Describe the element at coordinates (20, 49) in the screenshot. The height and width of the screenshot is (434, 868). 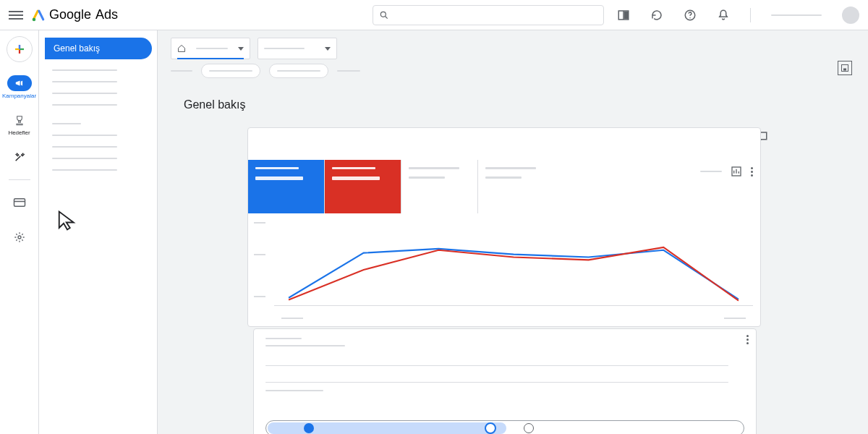
I see `plus-icon` at that location.